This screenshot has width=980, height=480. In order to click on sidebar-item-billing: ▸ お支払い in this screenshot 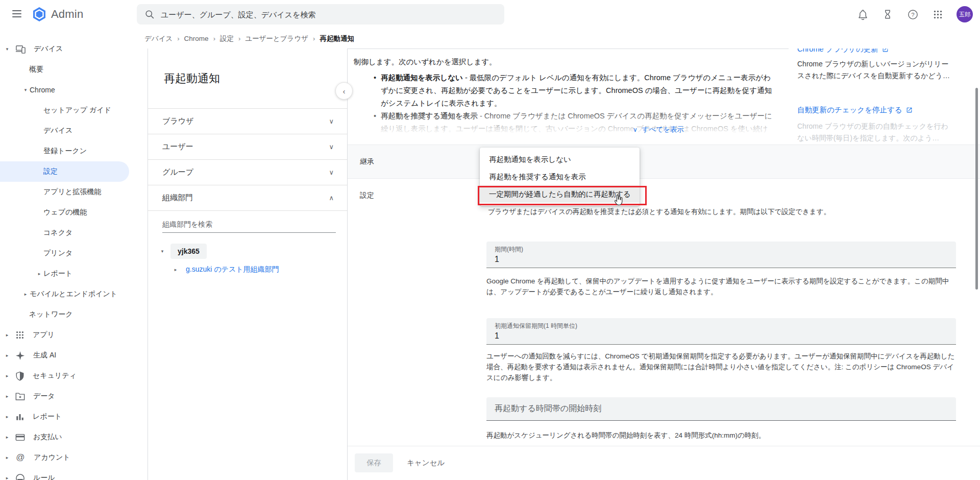, I will do `click(74, 437)`.